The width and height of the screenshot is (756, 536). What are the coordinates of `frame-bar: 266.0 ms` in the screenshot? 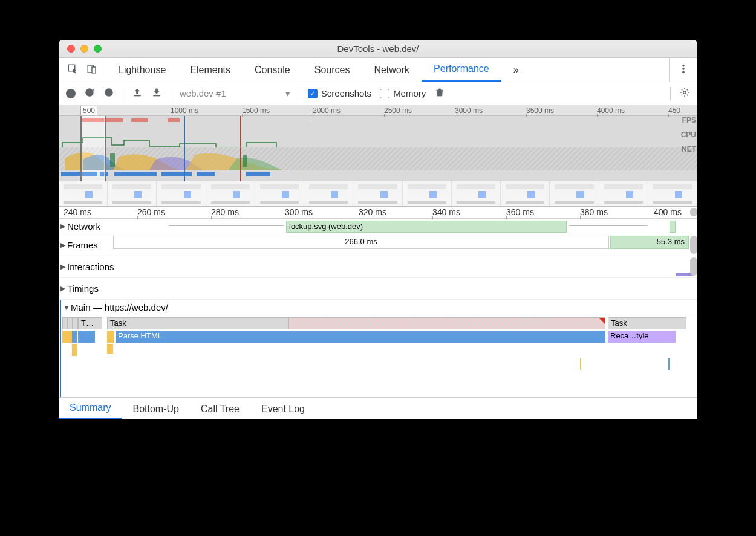 It's located at (361, 242).